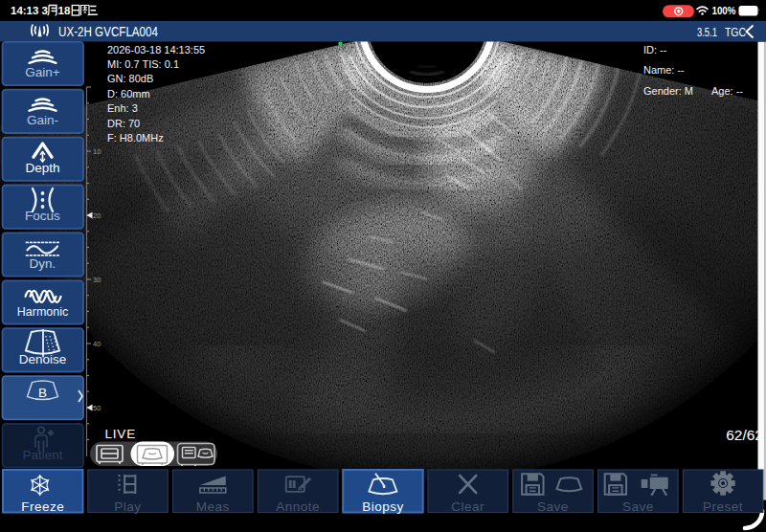  I want to click on svg-text: Play, so click(127, 507).